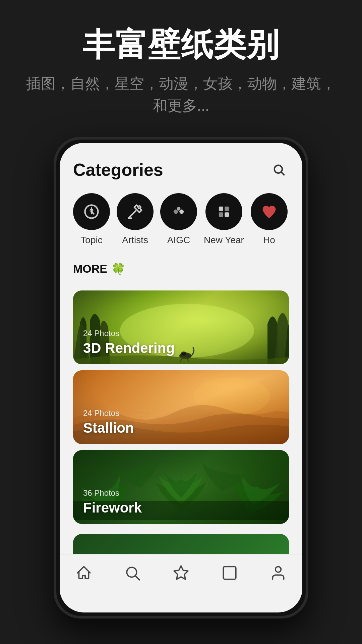 This screenshot has width=362, height=644. I want to click on nav-profile, so click(278, 573).